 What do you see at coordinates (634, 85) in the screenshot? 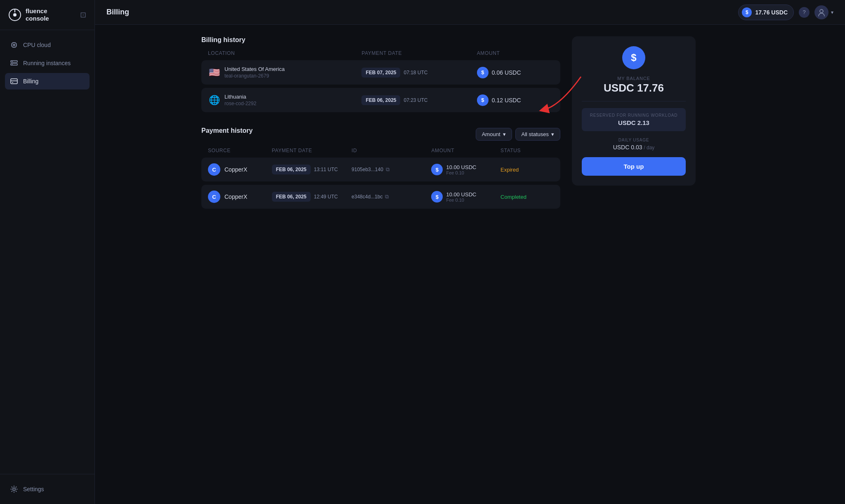
I see `balance-info: MY BALANCE USDC 17.76` at bounding box center [634, 85].